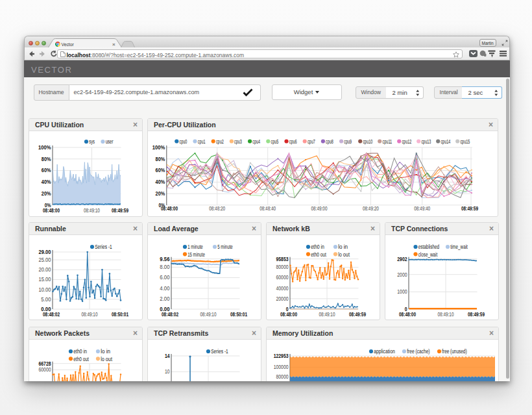 This screenshot has height=415, width=532. I want to click on svg-text: cpu3, so click(238, 142).